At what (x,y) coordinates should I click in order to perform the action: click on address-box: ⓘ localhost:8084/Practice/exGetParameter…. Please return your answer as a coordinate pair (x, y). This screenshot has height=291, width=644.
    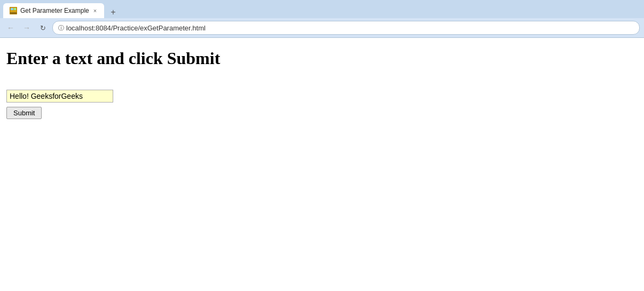
    Looking at the image, I should click on (346, 28).